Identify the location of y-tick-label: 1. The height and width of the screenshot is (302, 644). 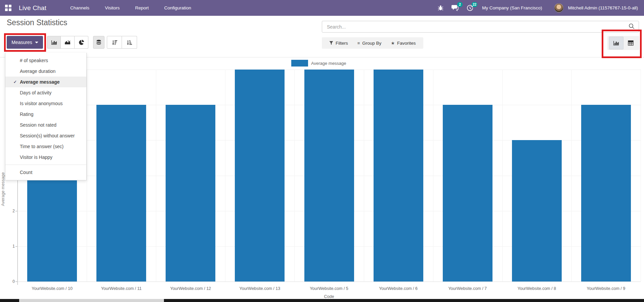
(10, 246).